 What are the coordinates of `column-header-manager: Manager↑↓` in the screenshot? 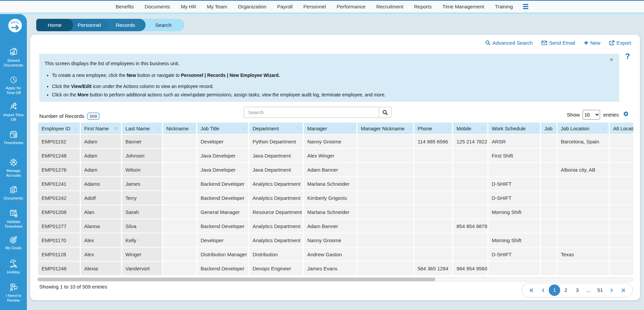 It's located at (330, 128).